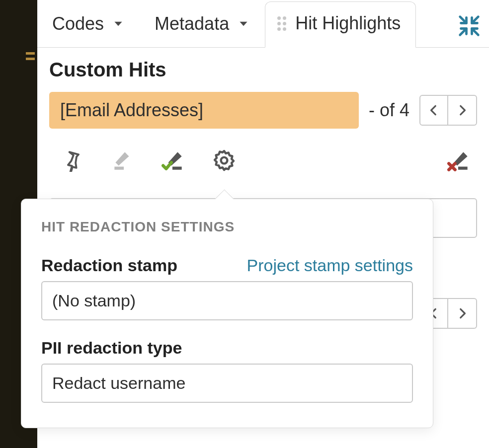 The image size is (489, 448). Describe the element at coordinates (263, 24) in the screenshot. I see `panel-tabs: Codes Metadata Hit Highlights` at that location.